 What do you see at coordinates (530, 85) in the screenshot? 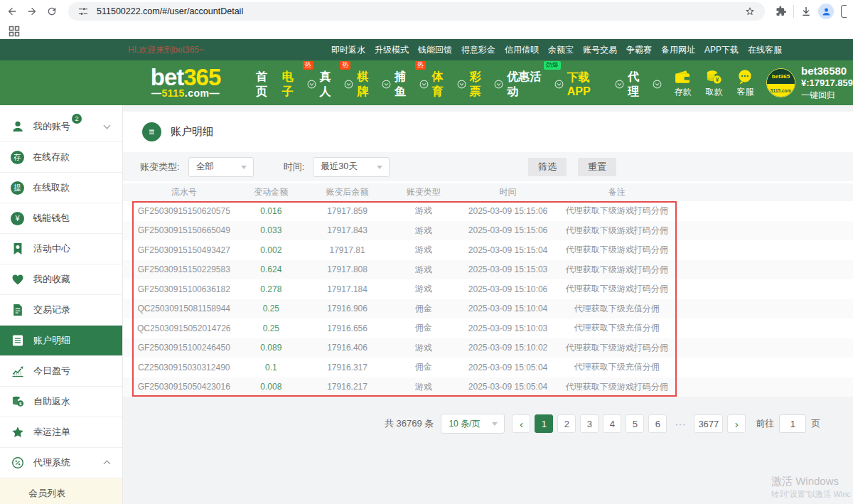
I see `nav-item-label: 优惠活动` at bounding box center [530, 85].